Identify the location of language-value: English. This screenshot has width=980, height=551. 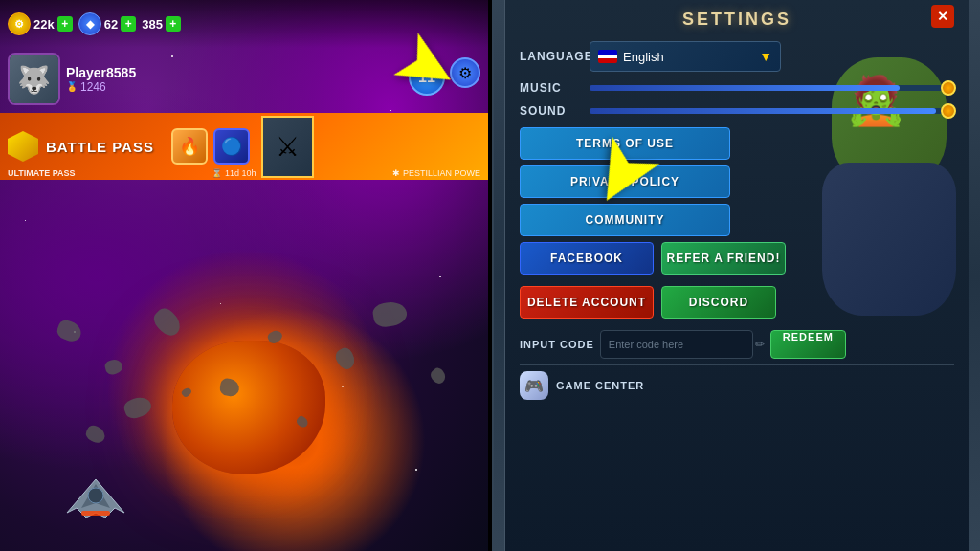
(688, 57).